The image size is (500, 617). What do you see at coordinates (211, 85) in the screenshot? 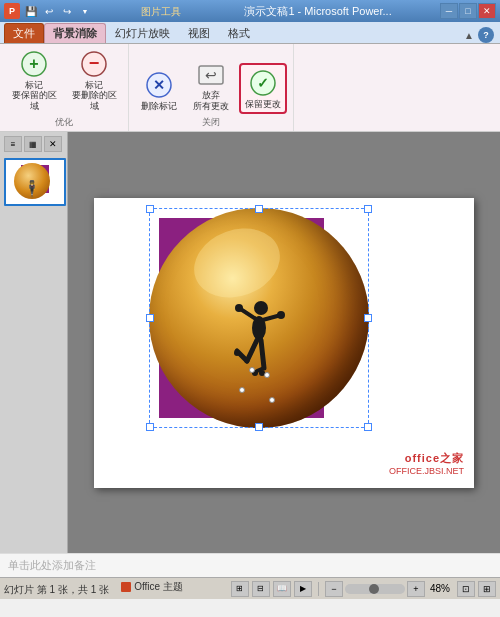
I see `close-buttons: ✕ 删除标记 ↩ 放弃所有更改` at bounding box center [211, 85].